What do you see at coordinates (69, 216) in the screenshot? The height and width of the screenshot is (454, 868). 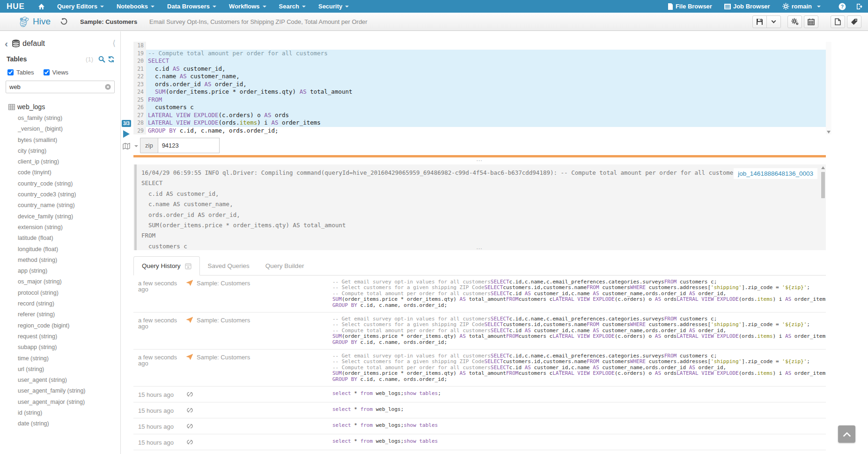 I see `column-item: device_family (string)` at bounding box center [69, 216].